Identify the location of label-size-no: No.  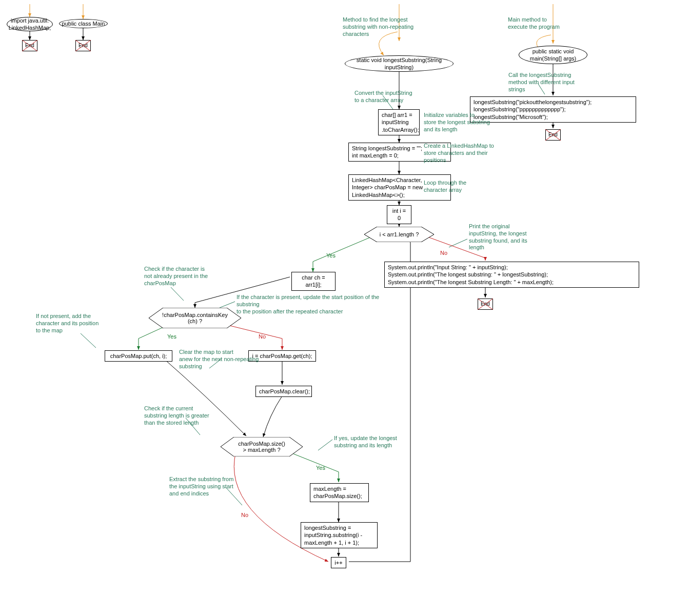
(245, 515).